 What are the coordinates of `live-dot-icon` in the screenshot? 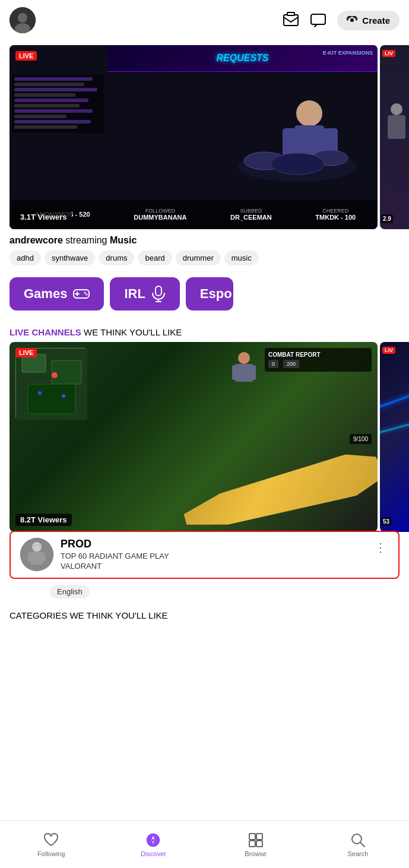 It's located at (352, 20).